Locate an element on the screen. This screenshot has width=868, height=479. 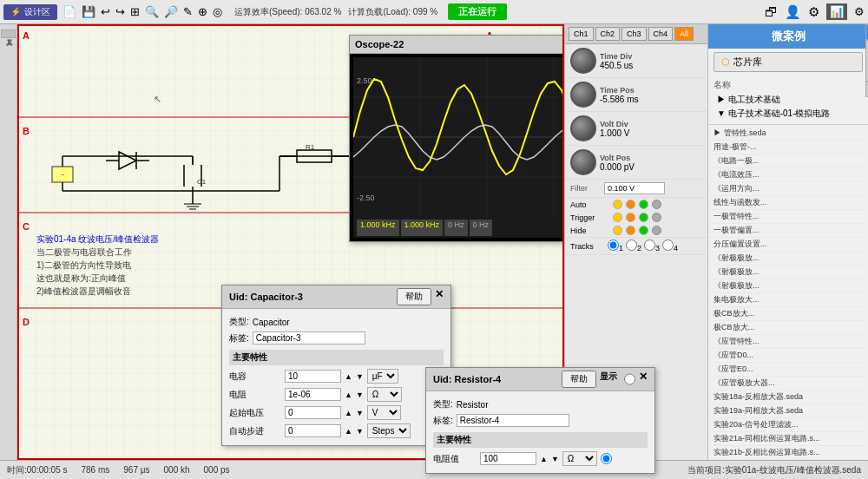
cap-step-down: ▼ is located at coordinates (359, 431).